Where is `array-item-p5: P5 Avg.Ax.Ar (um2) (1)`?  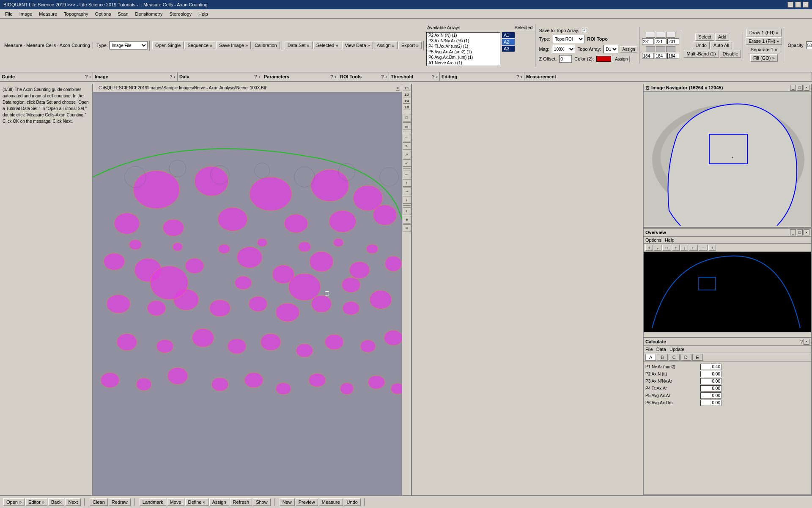 array-item-p5: P5 Avg.Ax.Ar (um2) (1) is located at coordinates (464, 52).